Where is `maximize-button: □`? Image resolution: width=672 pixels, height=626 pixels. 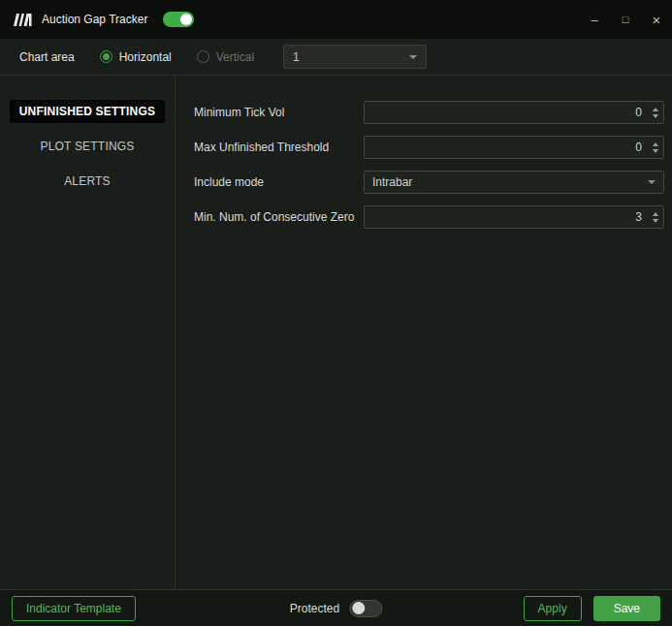 maximize-button: □ is located at coordinates (625, 19).